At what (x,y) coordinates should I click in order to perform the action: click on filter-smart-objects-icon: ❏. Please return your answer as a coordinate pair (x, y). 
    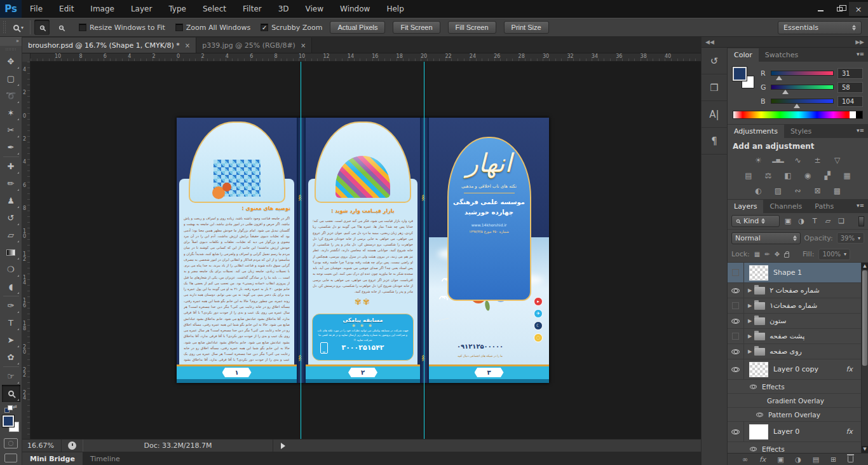
    Looking at the image, I should click on (841, 221).